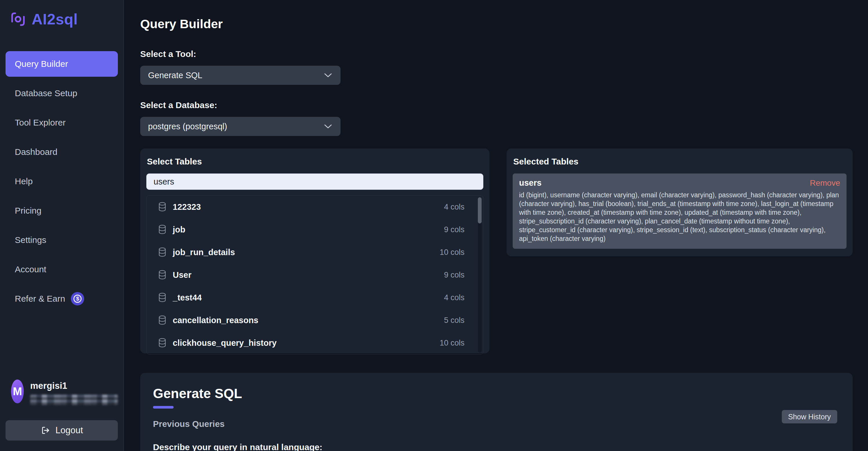  Describe the element at coordinates (62, 240) in the screenshot. I see `sidebar-item-settings: Settings` at that location.